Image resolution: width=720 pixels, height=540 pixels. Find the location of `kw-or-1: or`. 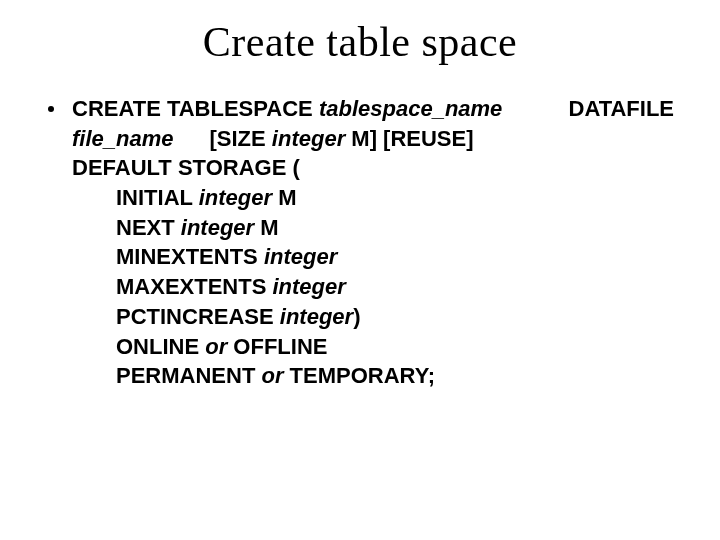

kw-or-1: or is located at coordinates (216, 346).